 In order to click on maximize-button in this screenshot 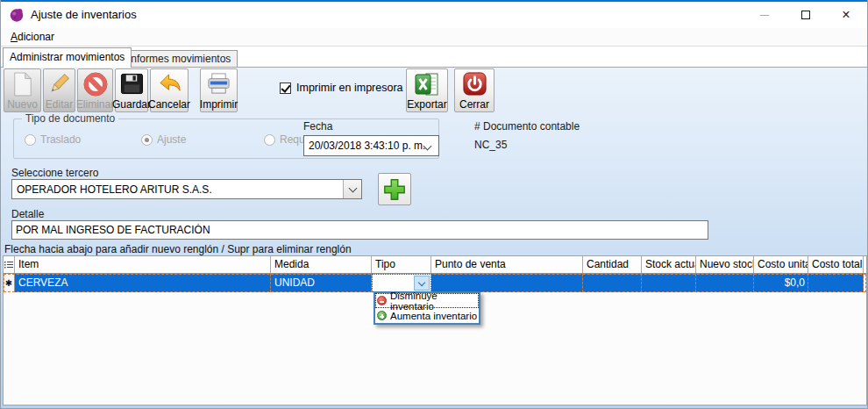, I will do `click(806, 15)`.